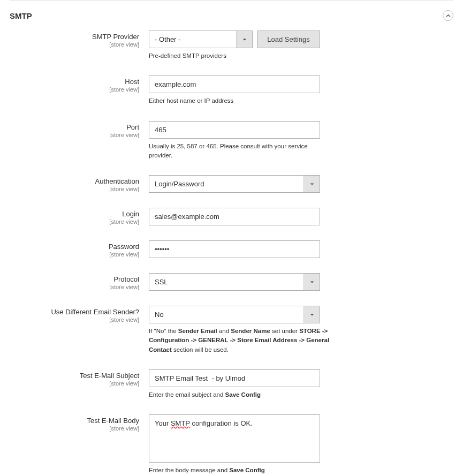 This screenshot has width=463, height=476. Describe the element at coordinates (234, 101) in the screenshot. I see `host-help: Either host name or IP address` at that location.